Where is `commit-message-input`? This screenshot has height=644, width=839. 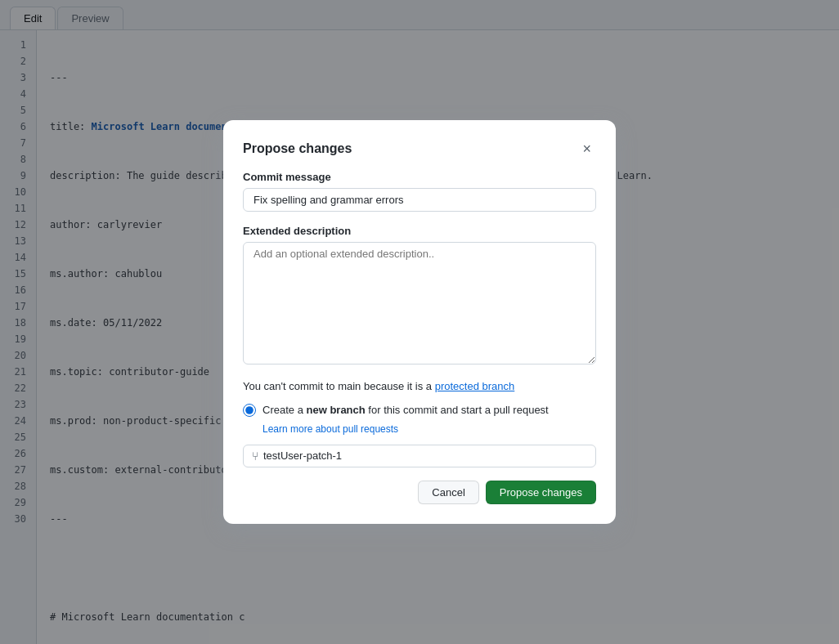 commit-message-input is located at coordinates (420, 199).